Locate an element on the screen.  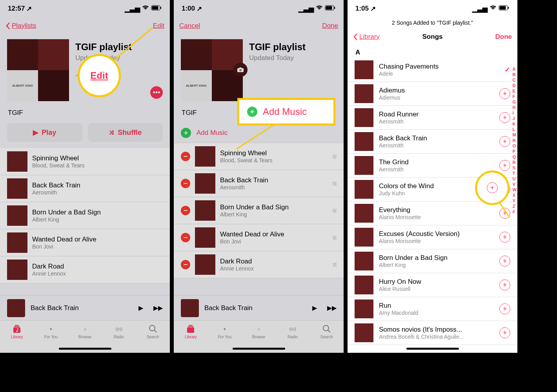
signal-icon: ▁▃▅ is located at coordinates (306, 9).